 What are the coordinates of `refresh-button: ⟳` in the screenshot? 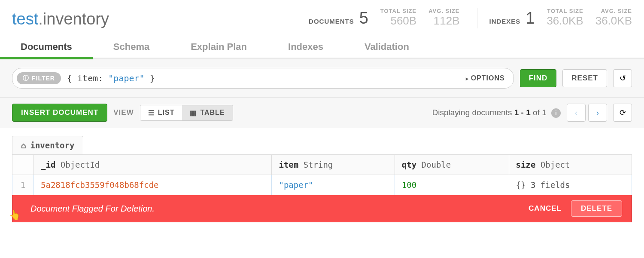 It's located at (623, 113).